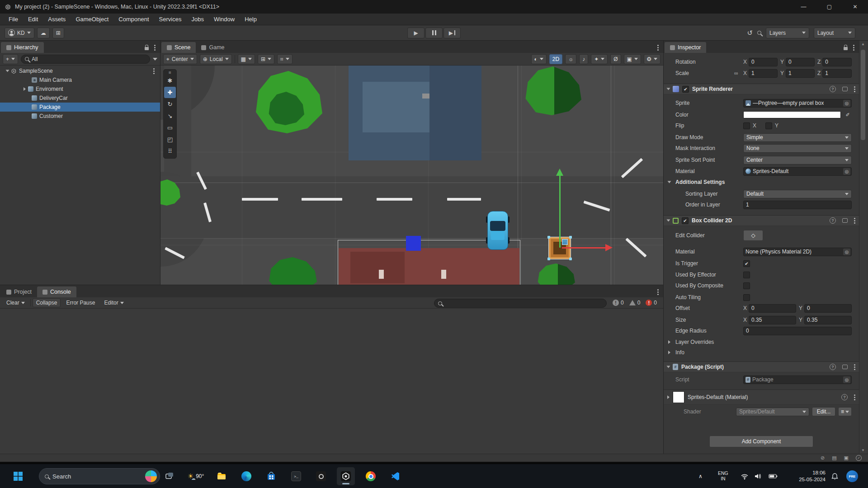 The image size is (868, 488). What do you see at coordinates (758, 476) in the screenshot?
I see `volume-indicator` at bounding box center [758, 476].